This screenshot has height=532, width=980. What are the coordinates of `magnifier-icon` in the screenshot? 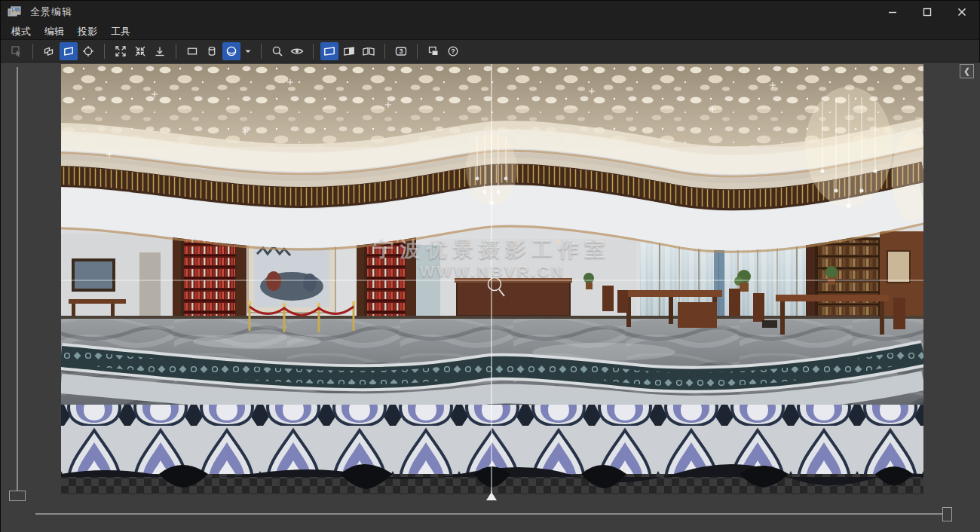 It's located at (277, 51).